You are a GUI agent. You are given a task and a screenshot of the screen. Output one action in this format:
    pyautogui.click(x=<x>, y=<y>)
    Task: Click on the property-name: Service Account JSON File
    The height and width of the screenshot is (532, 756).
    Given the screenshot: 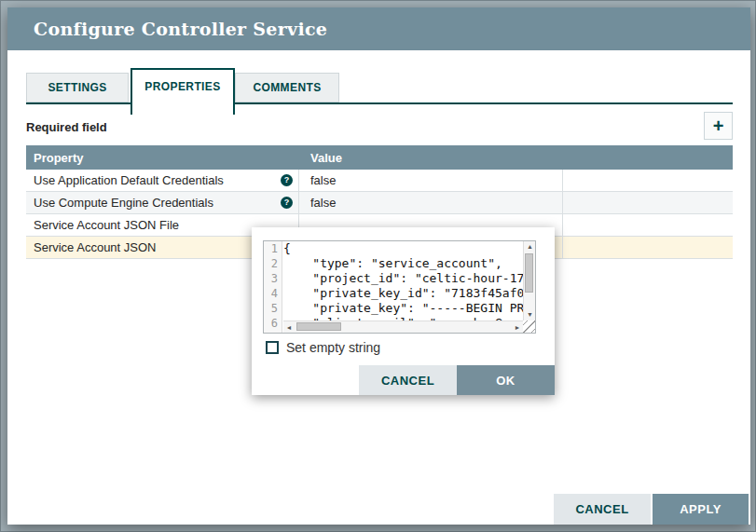 What is the action you would take?
    pyautogui.click(x=106, y=225)
    